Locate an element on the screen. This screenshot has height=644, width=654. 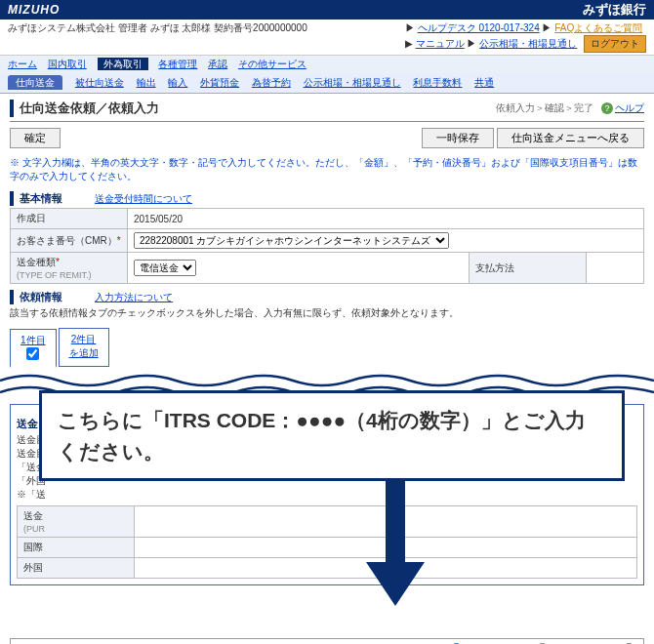
help-links: ▶ ヘルプデスク 0120-017-324 ▶ FAQよくあるご質問 ▶ マニュ… is located at coordinates (525, 37).